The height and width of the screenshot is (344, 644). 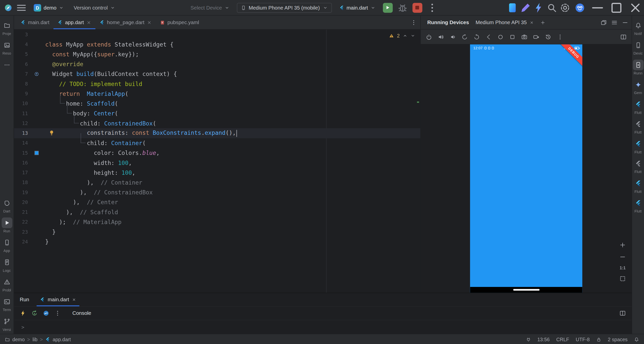 I want to click on tool-window-button-flutter-tool-6: Flutt, so click(x=638, y=205).